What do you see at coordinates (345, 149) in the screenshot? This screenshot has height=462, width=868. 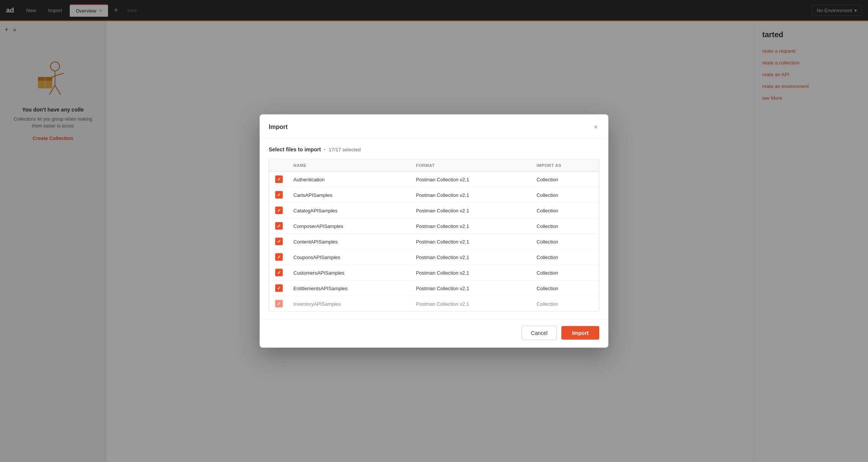 I see `selected-count: 17/17 selected` at bounding box center [345, 149].